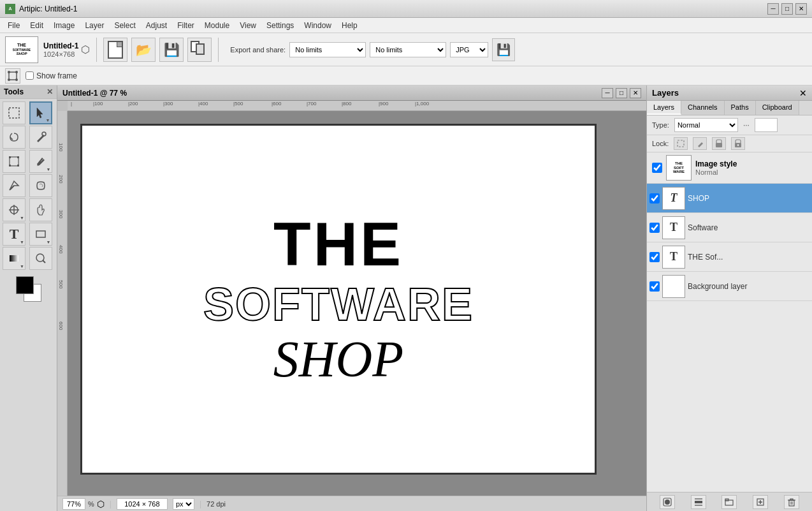  Describe the element at coordinates (64, 26) in the screenshot. I see `menu-image: Image` at that location.